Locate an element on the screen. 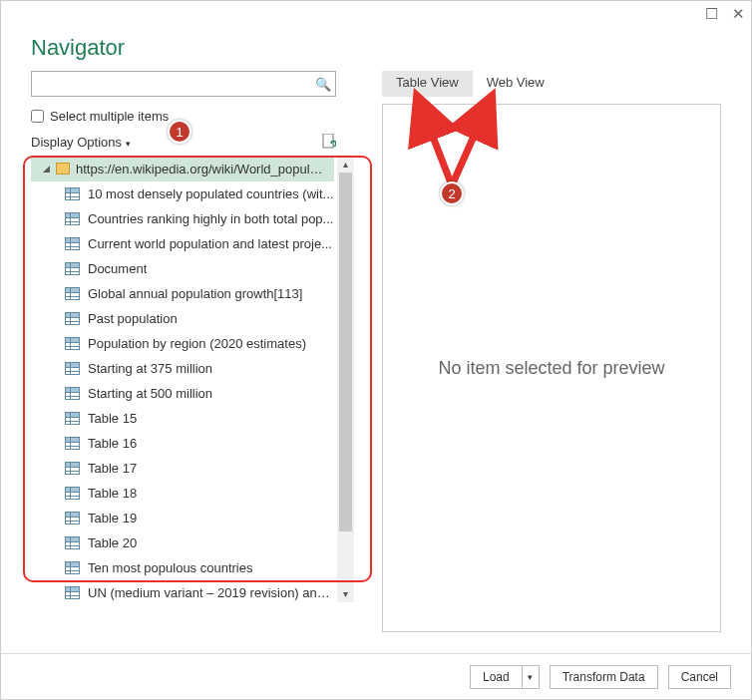 The width and height of the screenshot is (752, 700). tree-item-label: Global annual population growth[113] is located at coordinates (195, 293).